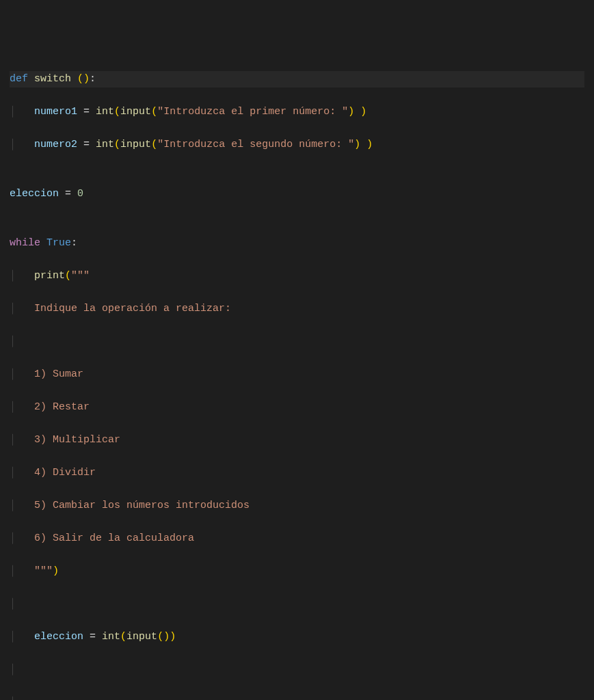 Image resolution: width=594 pixels, height=700 pixels. What do you see at coordinates (253, 112) in the screenshot?
I see `token-str: "Introduzca el primer número: "` at bounding box center [253, 112].